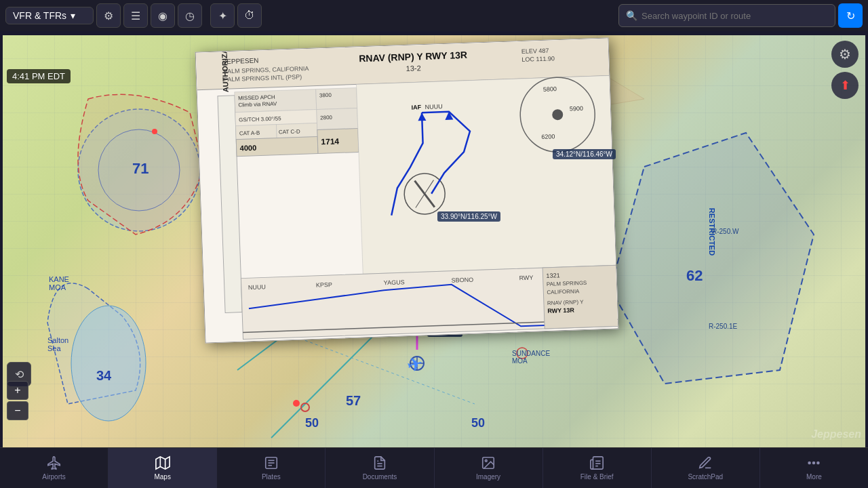 Image resolution: width=868 pixels, height=488 pixels. I want to click on svg-text: IAF, so click(416, 107).